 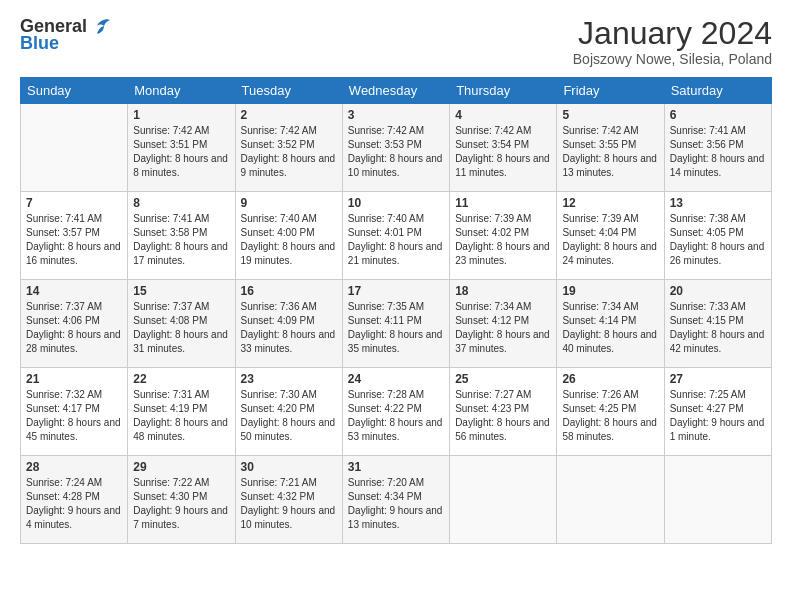 I want to click on table-row: 18Sunrise: 7:34 AMSunset: 4:12 PMDayligh…, so click(x=504, y=324).